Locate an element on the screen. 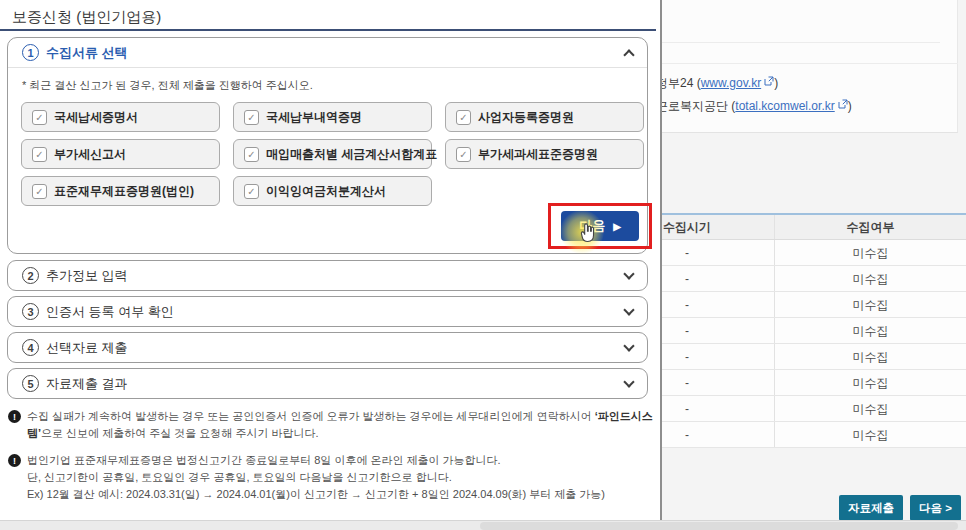  footnote-financial-statement-schedule: ! 법인기업 표준재무제표증명은 법정신고기간 종료일로부터 8일 이후에 온라… is located at coordinates (332, 478).